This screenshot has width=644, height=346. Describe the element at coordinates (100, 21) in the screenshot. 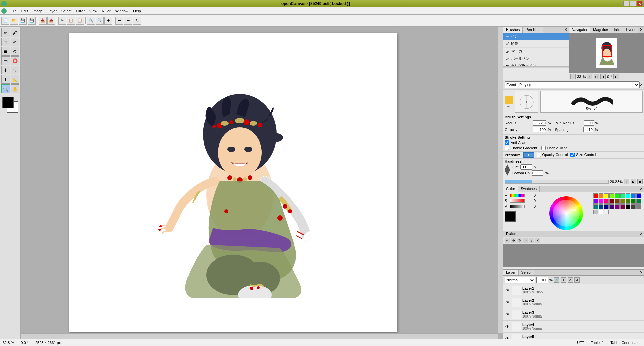

I see `zoom-out-button: 🔍` at that location.